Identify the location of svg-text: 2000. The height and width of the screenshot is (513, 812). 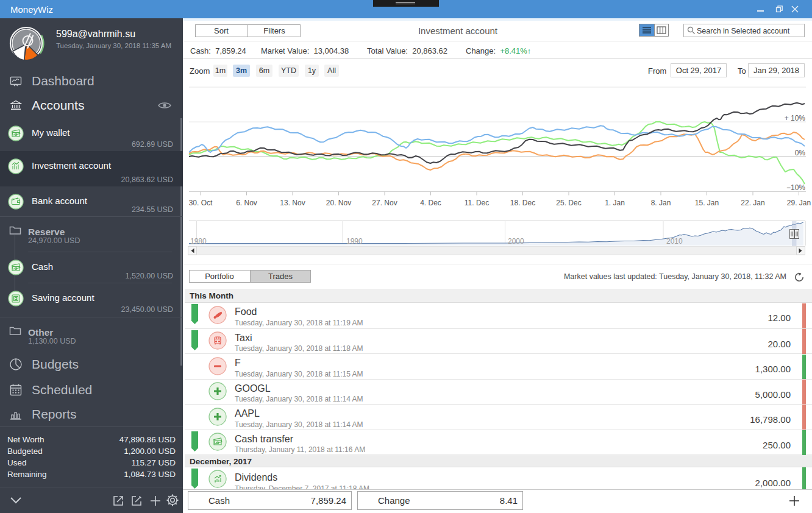
(516, 241).